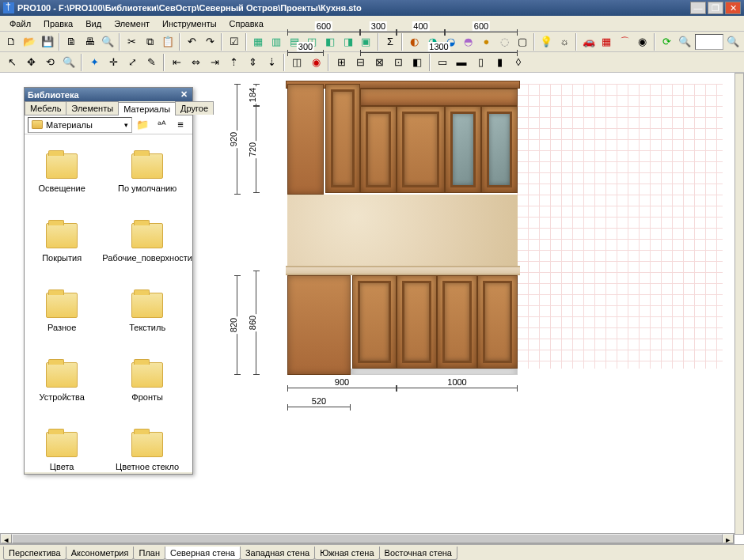 The height and width of the screenshot is (560, 744). Describe the element at coordinates (403, 271) in the screenshot. I see `countertop` at that location.